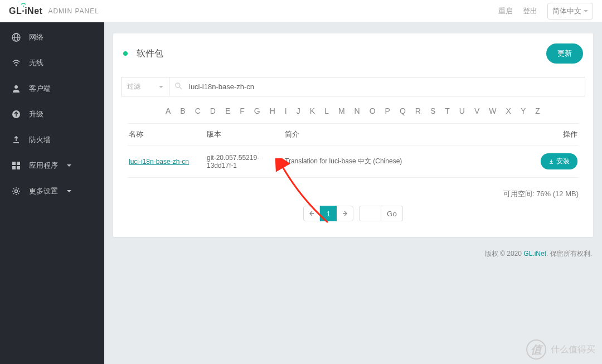  What do you see at coordinates (273, 111) in the screenshot?
I see `alpha-letter: H` at bounding box center [273, 111].